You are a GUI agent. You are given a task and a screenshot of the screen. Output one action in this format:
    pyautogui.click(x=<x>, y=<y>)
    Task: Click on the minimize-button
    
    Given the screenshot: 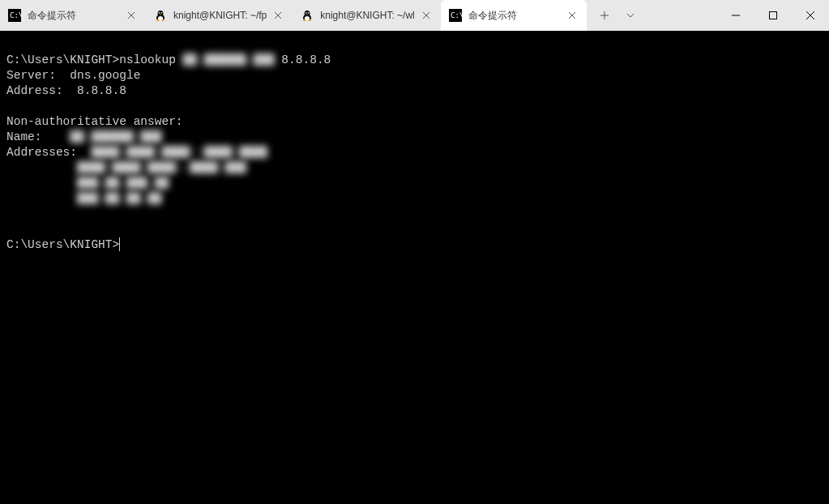 What is the action you would take?
    pyautogui.click(x=736, y=15)
    